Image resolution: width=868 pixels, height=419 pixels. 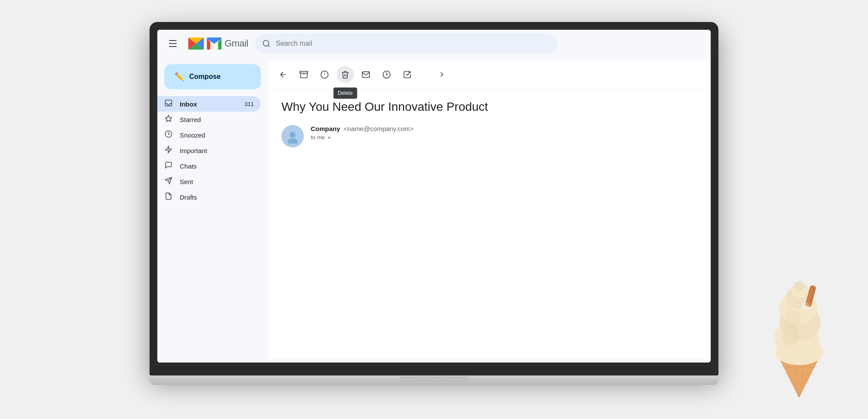 What do you see at coordinates (283, 75) in the screenshot?
I see `back-button` at bounding box center [283, 75].